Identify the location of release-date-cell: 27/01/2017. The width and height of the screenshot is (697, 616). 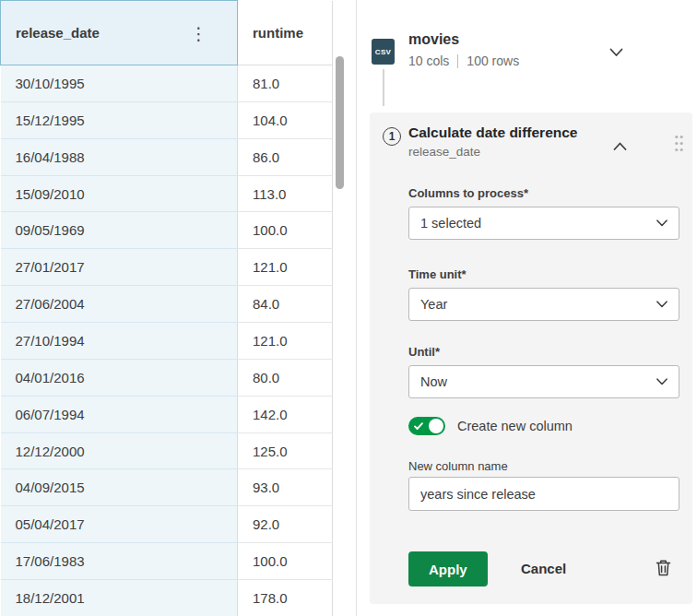
(120, 267).